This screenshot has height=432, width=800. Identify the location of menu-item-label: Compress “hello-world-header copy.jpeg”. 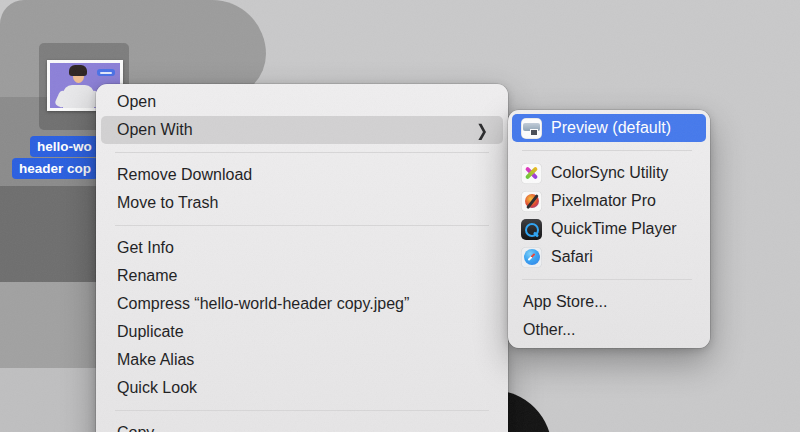
(304, 304).